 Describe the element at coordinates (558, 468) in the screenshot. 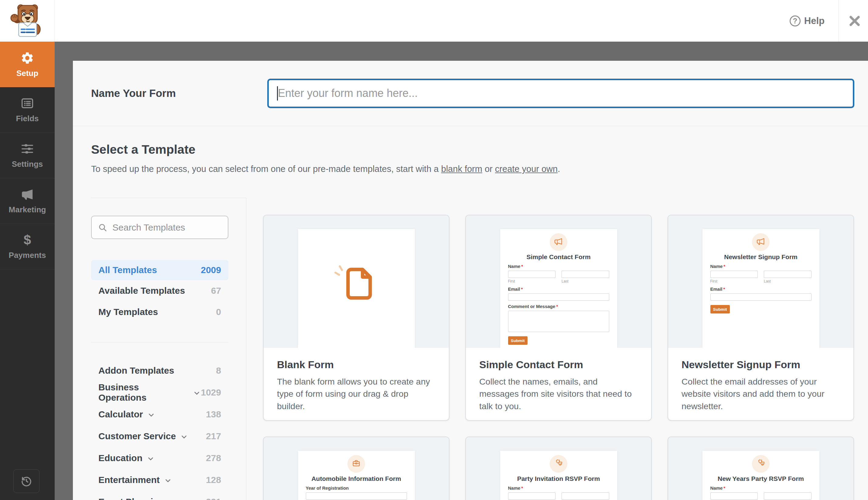

I see `template-card-party-invitation-rsvp-form: Party Invitation RSVP FormName*FirstLast…` at that location.